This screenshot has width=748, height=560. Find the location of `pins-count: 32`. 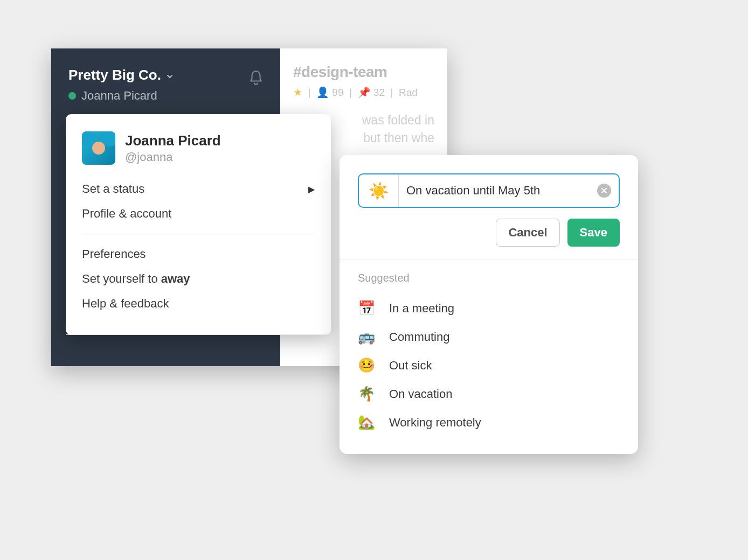

pins-count: 32 is located at coordinates (379, 93).